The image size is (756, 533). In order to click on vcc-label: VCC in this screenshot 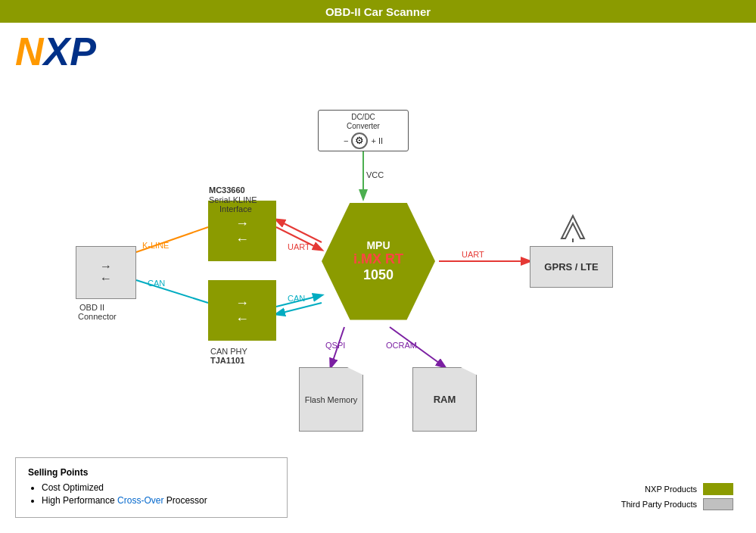, I will do `click(375, 175)`.